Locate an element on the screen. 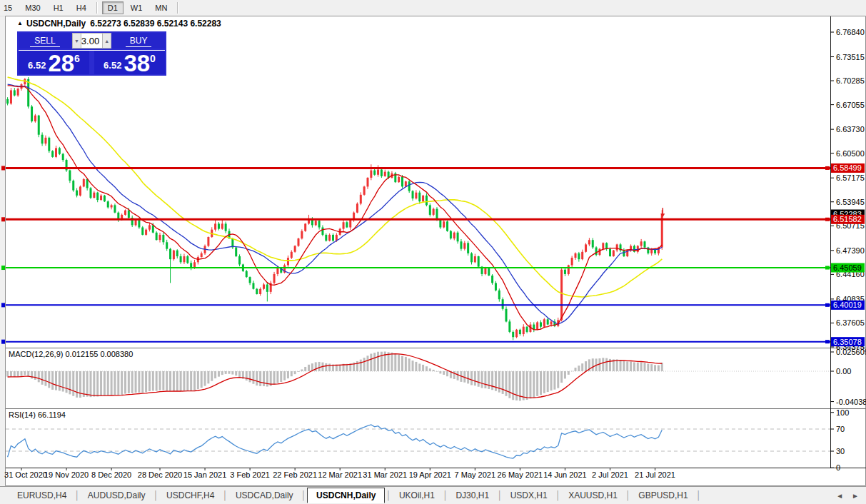  price-tick-label: 6.73515 is located at coordinates (850, 57).